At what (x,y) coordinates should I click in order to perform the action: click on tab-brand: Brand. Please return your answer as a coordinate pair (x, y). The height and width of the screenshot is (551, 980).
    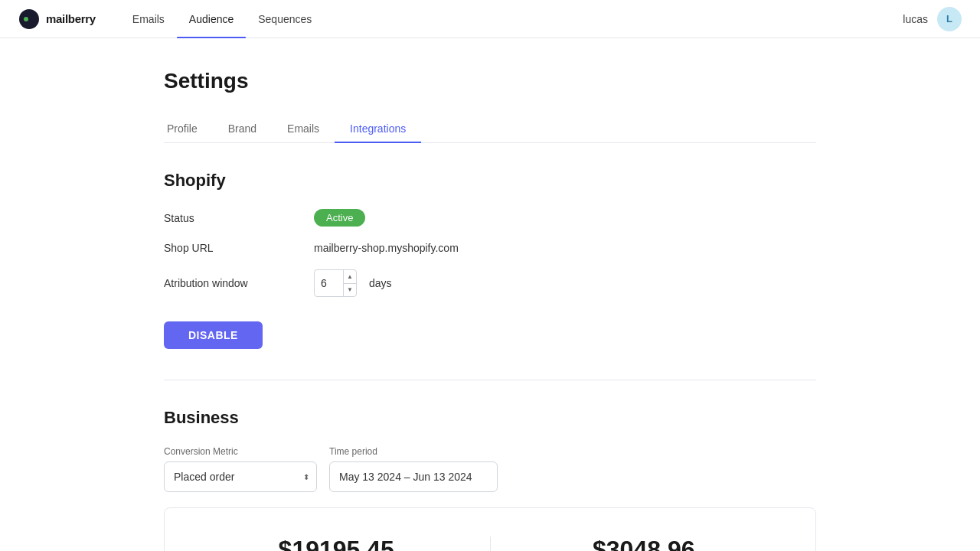
    Looking at the image, I should click on (242, 129).